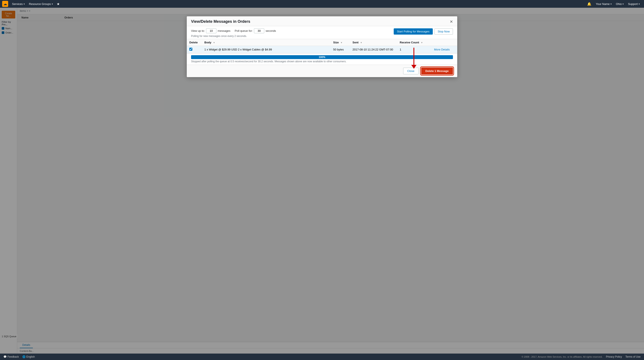 This screenshot has width=644, height=360. I want to click on modal-title: View/Delete Messages in Orders, so click(220, 22).